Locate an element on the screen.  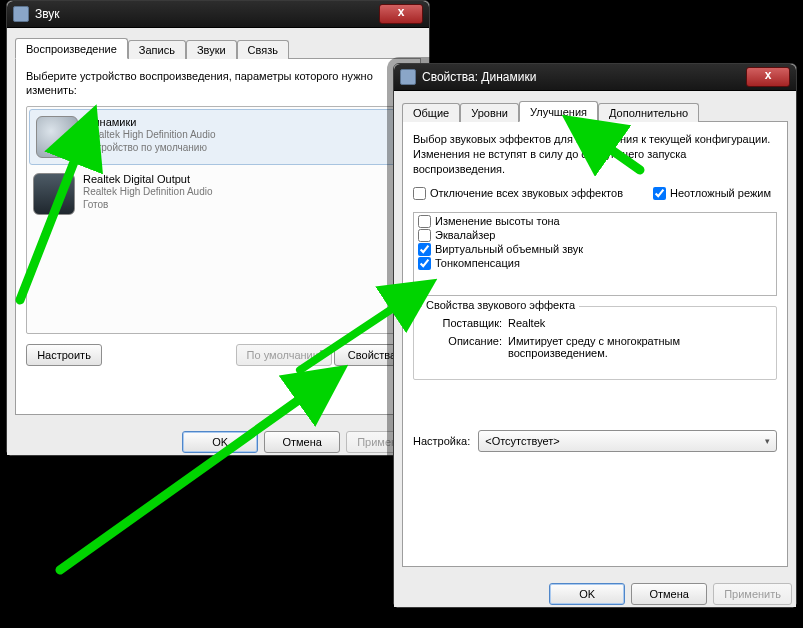
sound-titlebar: Звук x is located at coordinates (218, 14).